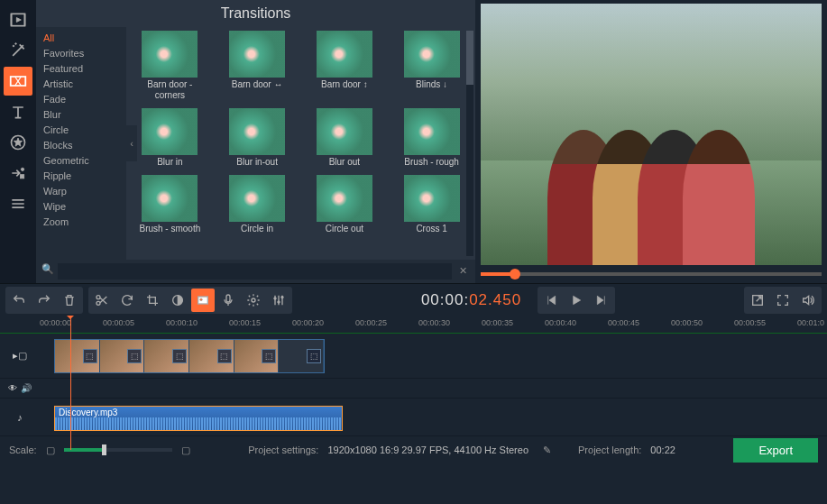 This screenshot has width=827, height=504. What do you see at coordinates (81, 143) in the screenshot?
I see `category-list: AllFavoritesFeaturedArtisticFadeBlurCirc…` at bounding box center [81, 143].